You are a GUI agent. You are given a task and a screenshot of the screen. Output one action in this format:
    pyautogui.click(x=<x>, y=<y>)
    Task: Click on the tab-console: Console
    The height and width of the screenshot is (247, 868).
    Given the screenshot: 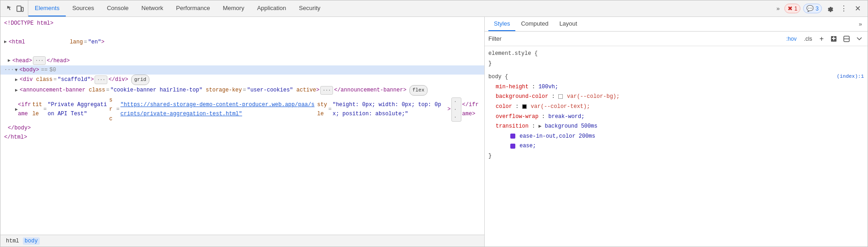 What is the action you would take?
    pyautogui.click(x=118, y=8)
    